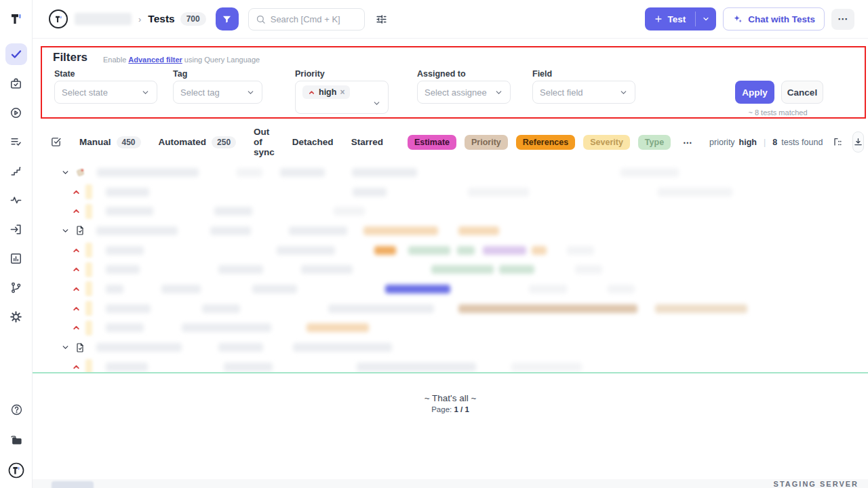  Describe the element at coordinates (368, 142) in the screenshot. I see `tab-label: Starred` at that location.